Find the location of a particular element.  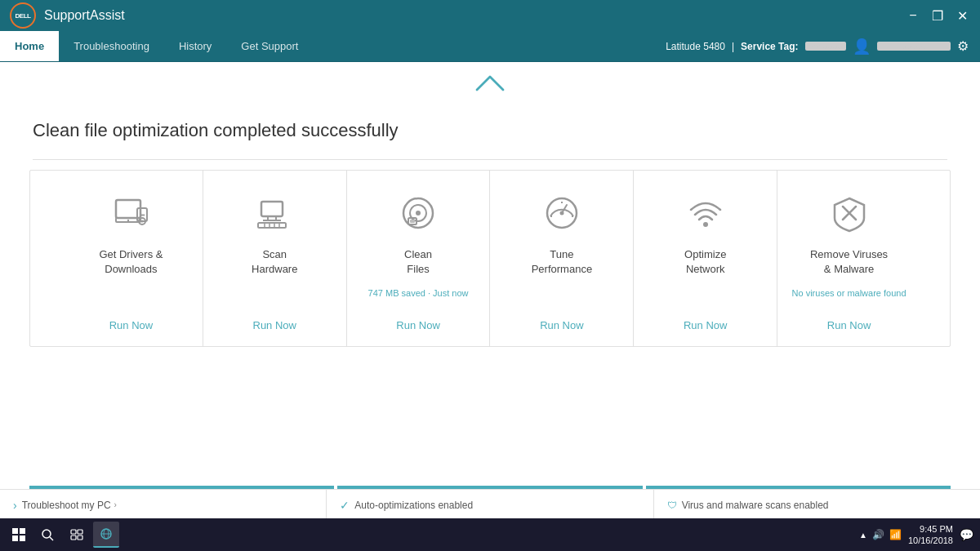

troubleshoot-pc-item: › Troubleshoot my PC › is located at coordinates (163, 504).